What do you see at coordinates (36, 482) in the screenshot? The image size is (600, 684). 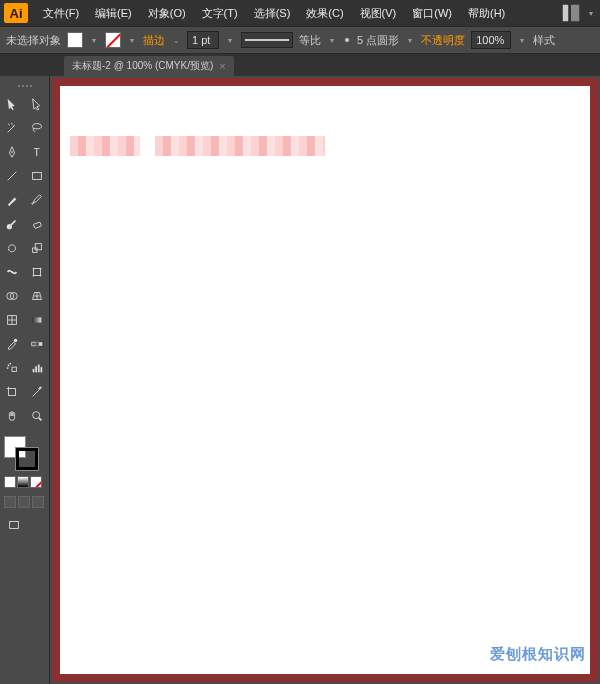 I see `color-mode-none` at bounding box center [36, 482].